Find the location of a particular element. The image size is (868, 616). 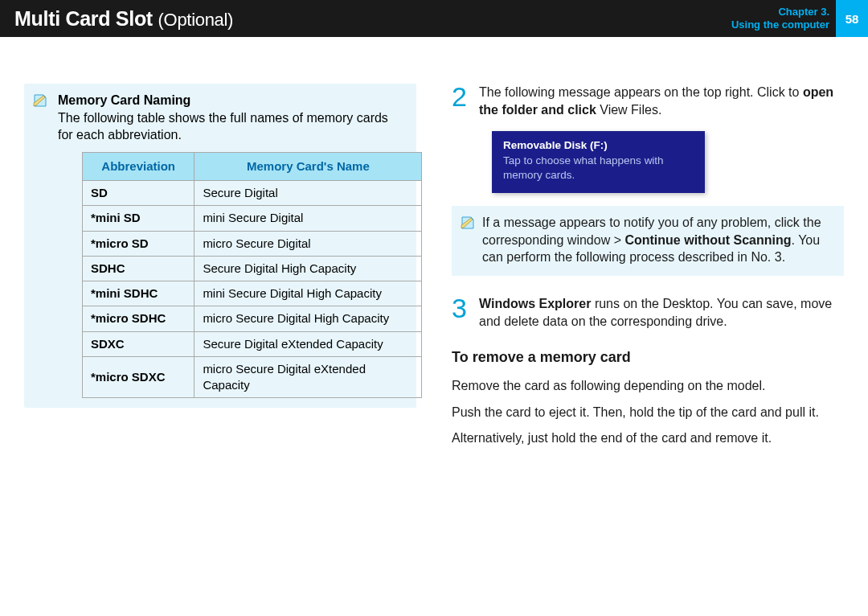

header-right: Chapter 3. Using the computer 58 is located at coordinates (800, 18).